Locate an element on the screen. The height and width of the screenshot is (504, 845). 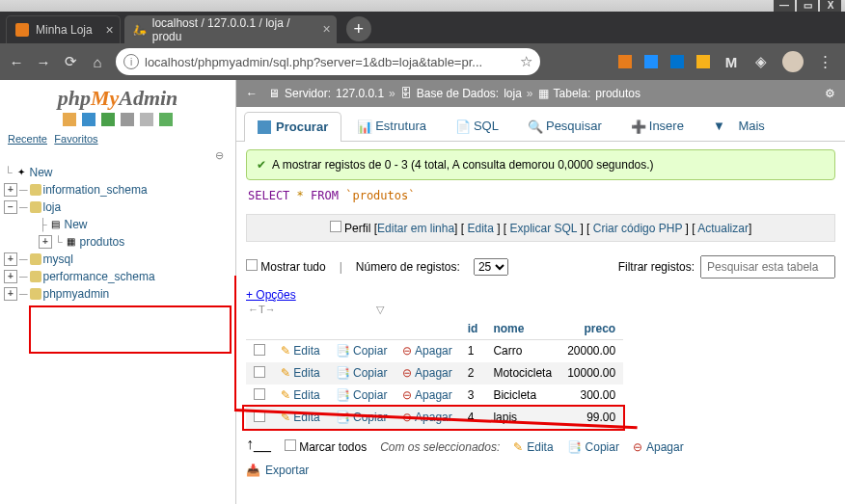
tree-db-1: loja is located at coordinates (52, 207).